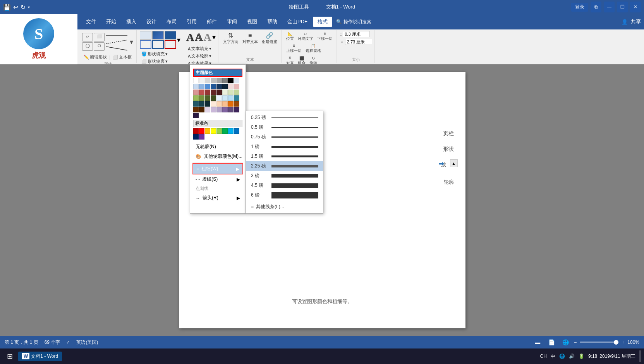 The width and height of the screenshot is (644, 364). Describe the element at coordinates (214, 37) in the screenshot. I see `art-expand: ▾` at that location.